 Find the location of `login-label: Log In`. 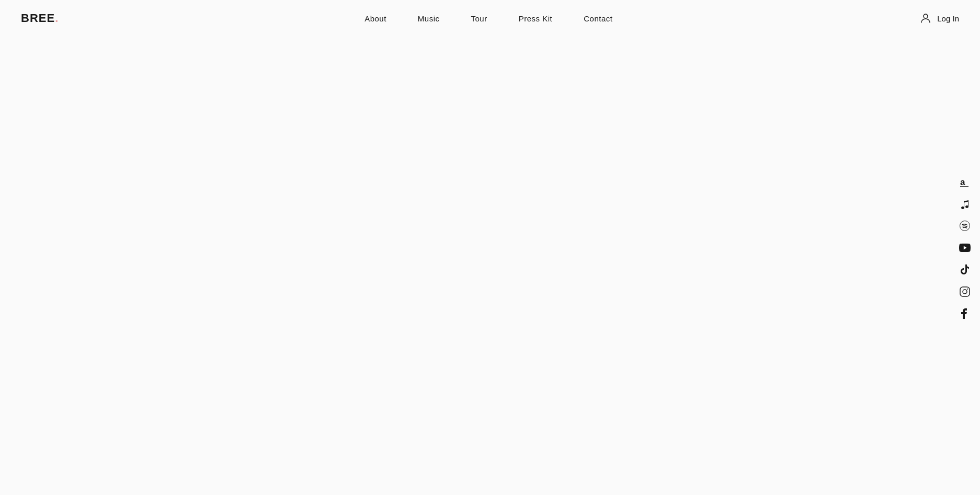

login-label: Log In is located at coordinates (948, 19).